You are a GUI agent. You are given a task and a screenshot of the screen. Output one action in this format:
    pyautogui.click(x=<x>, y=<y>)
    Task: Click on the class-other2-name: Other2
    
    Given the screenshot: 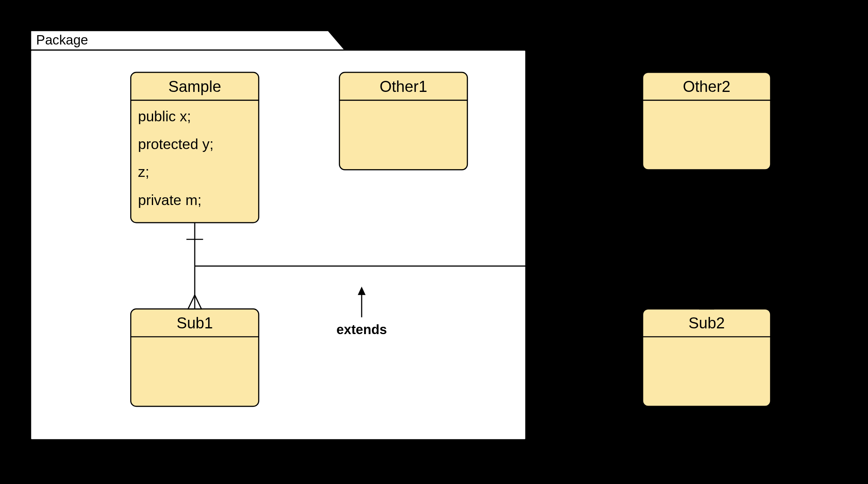 What is the action you would take?
    pyautogui.click(x=706, y=87)
    